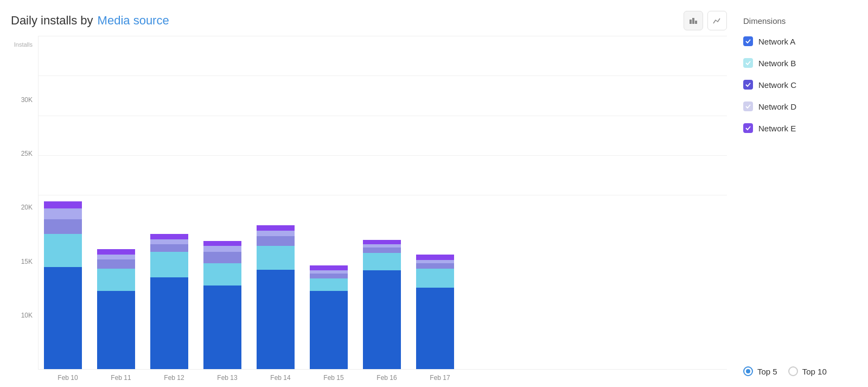 This screenshot has height=387, width=868. I want to click on x-label: Feb 10, so click(68, 378).